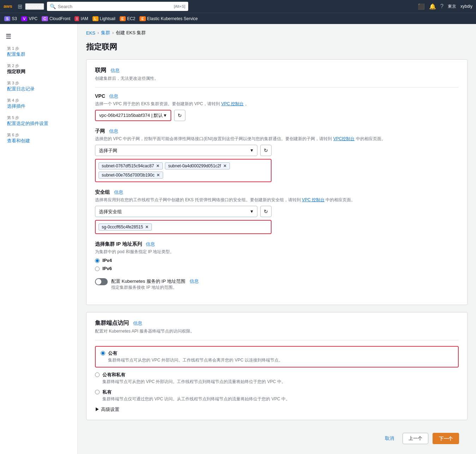  What do you see at coordinates (56, 19) in the screenshot?
I see `sidebar-item-cloudfront: C CloudFront` at bounding box center [56, 19].